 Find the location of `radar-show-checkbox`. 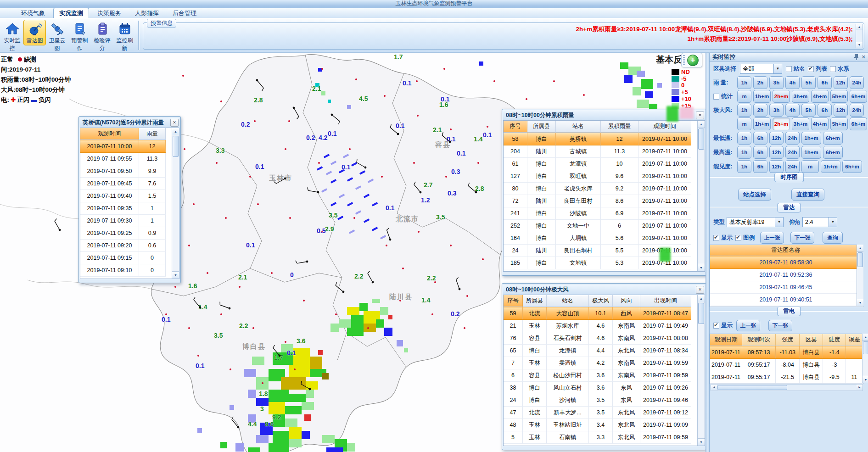

radar-show-checkbox is located at coordinates (716, 238).